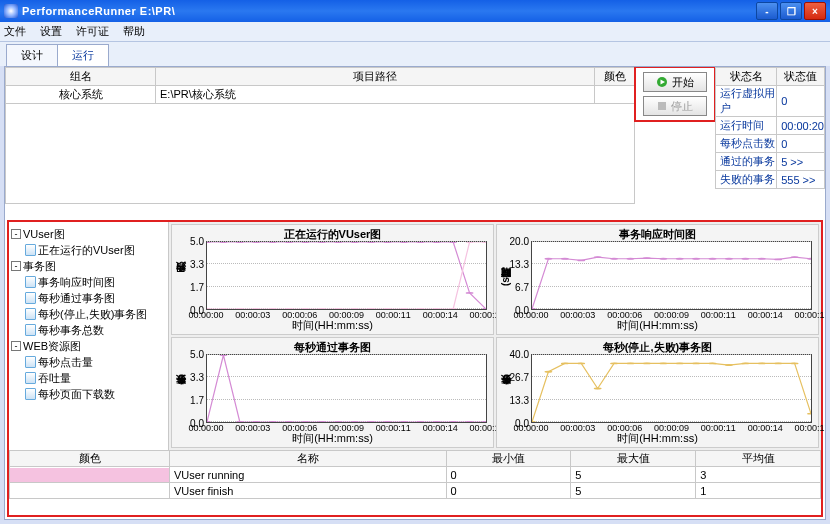 The image size is (830, 524). Describe the element at coordinates (658, 392) in the screenshot. I see `chart-fail: 每秒(停止,失败)事务图事务数时间(HH:mm:ss)0.013.326.740…` at that location.